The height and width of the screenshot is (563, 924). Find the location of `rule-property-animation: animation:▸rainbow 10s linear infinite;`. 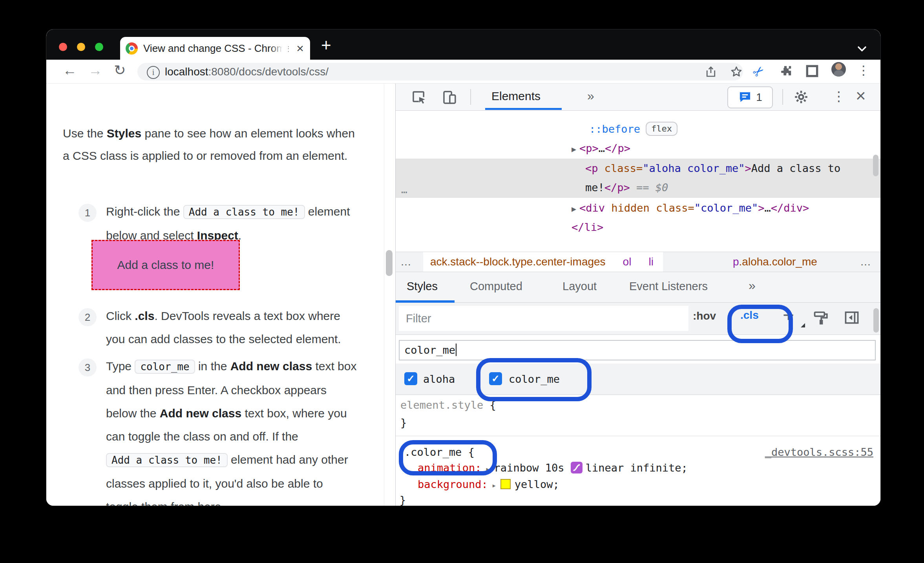

rule-property-animation: animation:▸rainbow 10s linear infinite; is located at coordinates (553, 468).